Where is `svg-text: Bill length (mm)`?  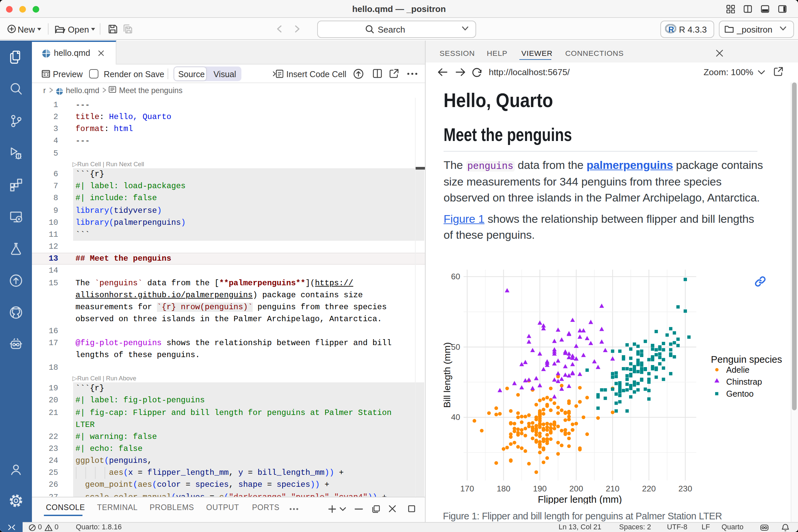
svg-text: Bill length (mm) is located at coordinates (448, 375).